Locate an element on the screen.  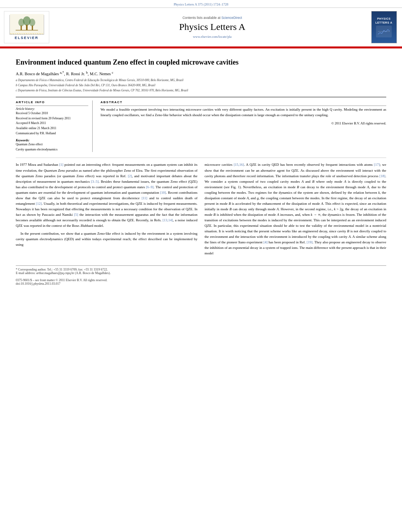
received-date: Received 5 October 2010 is located at coordinates (52, 113).